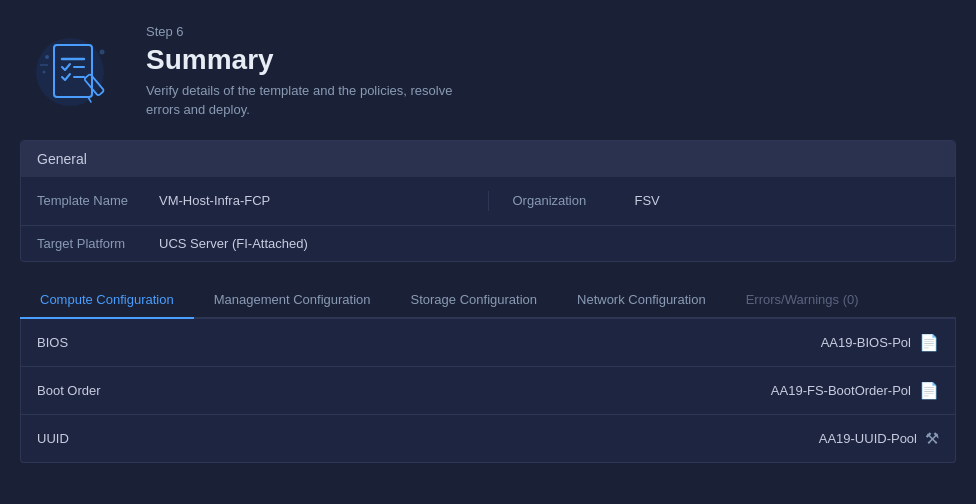  I want to click on organization-label: Organization, so click(568, 200).